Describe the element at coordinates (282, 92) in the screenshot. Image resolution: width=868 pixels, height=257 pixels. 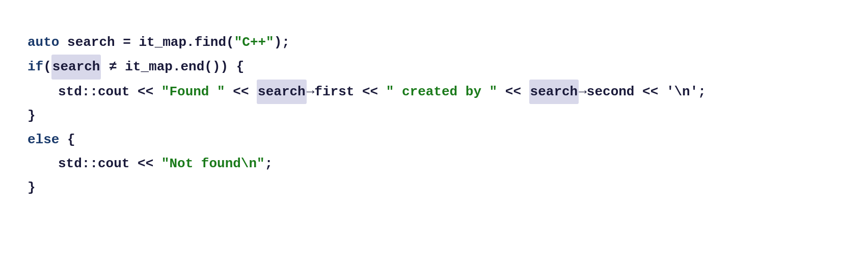
I see `search-var-highlight-2: search` at that location.